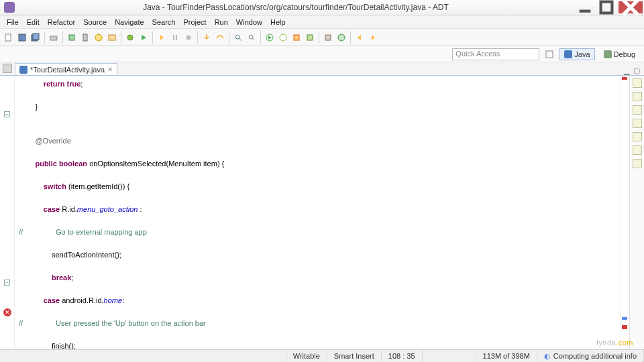  Describe the element at coordinates (72, 38) in the screenshot. I see `sdk-manager-icon` at that location.